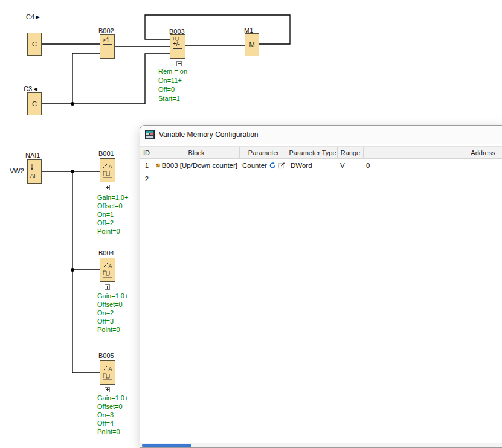 The width and height of the screenshot is (502, 448). I want to click on b003-updown-counter-block: +/-, so click(178, 46).